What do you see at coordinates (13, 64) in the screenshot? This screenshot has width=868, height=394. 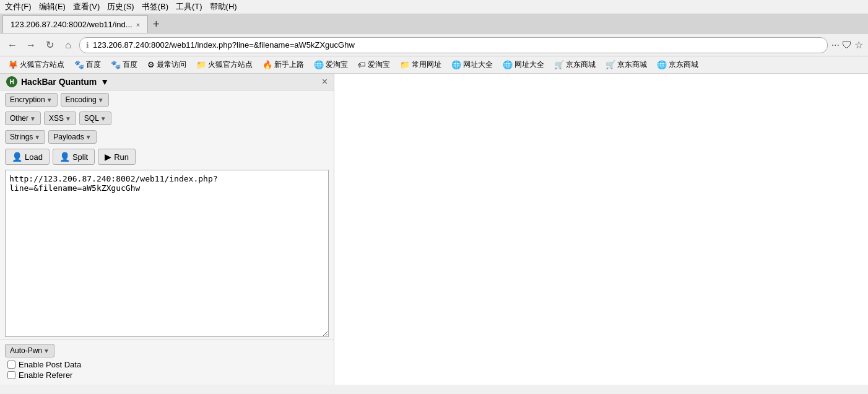 I see `bookmark-icon: 🦊` at bounding box center [13, 64].